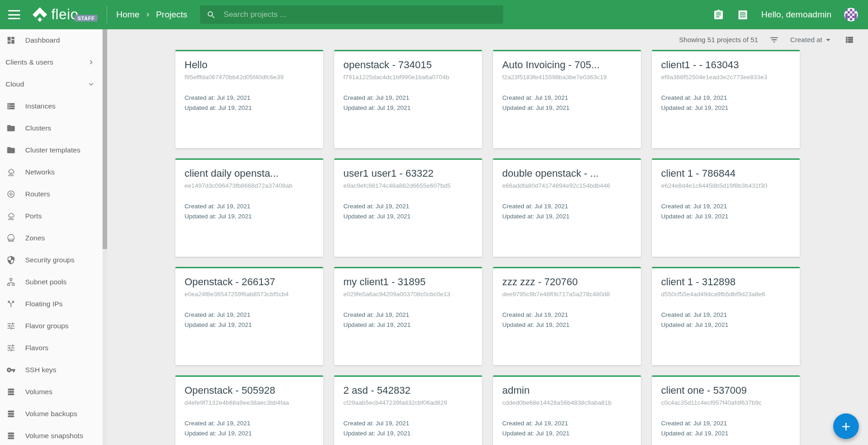 The image size is (868, 445). What do you see at coordinates (408, 410) in the screenshot?
I see `project-card: 2 asd - 542832 cf29aab5ecb447239fad32cbf…` at bounding box center [408, 410].